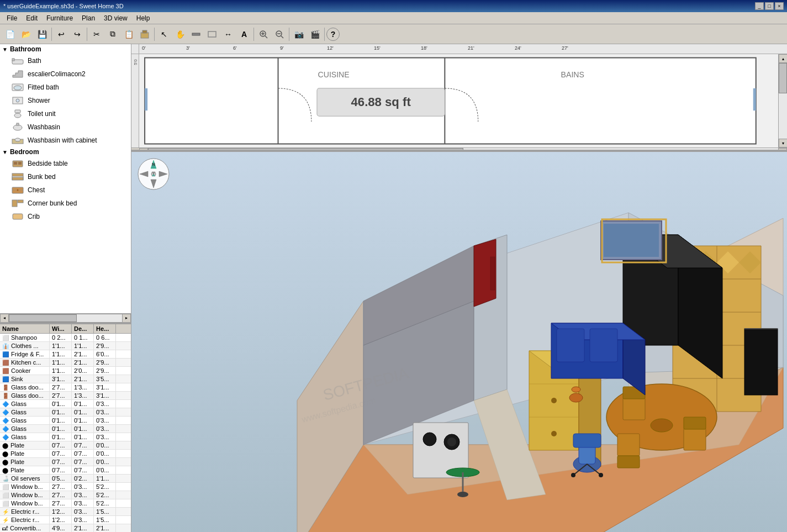  Describe the element at coordinates (769, 6) in the screenshot. I see `titlebar-controls: _ □ ×` at that location.